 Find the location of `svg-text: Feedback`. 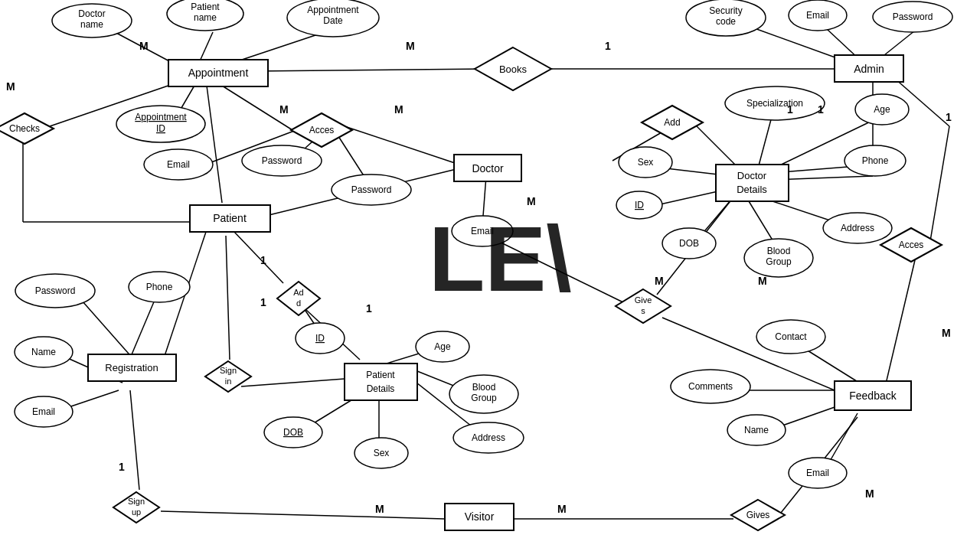

svg-text: Feedback is located at coordinates (873, 396).